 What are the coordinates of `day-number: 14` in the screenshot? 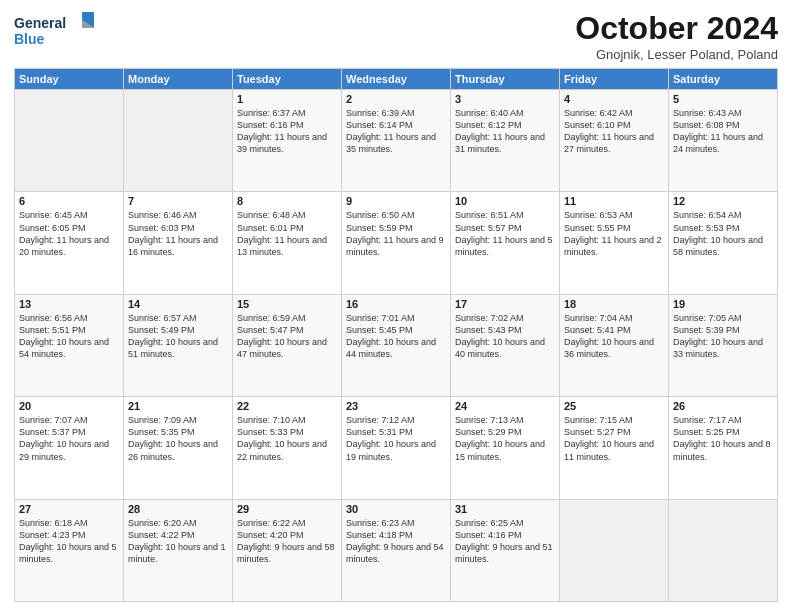 It's located at (178, 304).